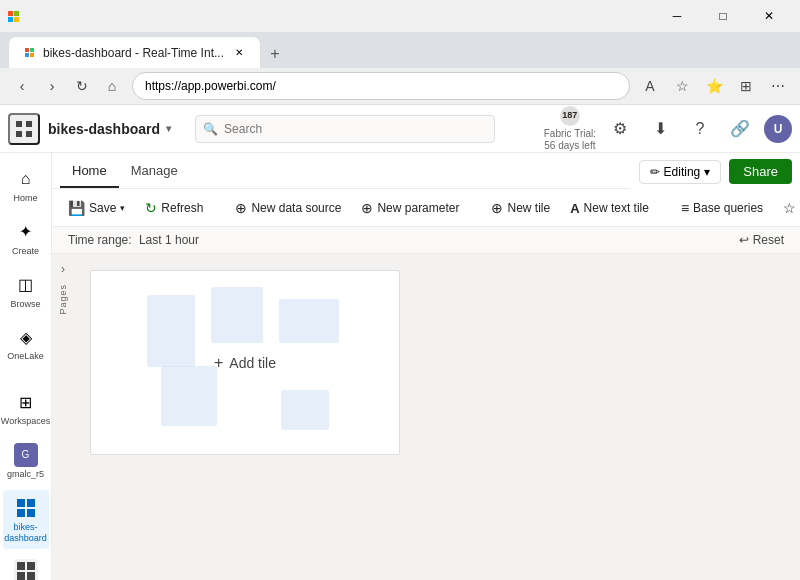  Describe the element at coordinates (26, 455) in the screenshot. I see `gmalc-icon: G` at that location.